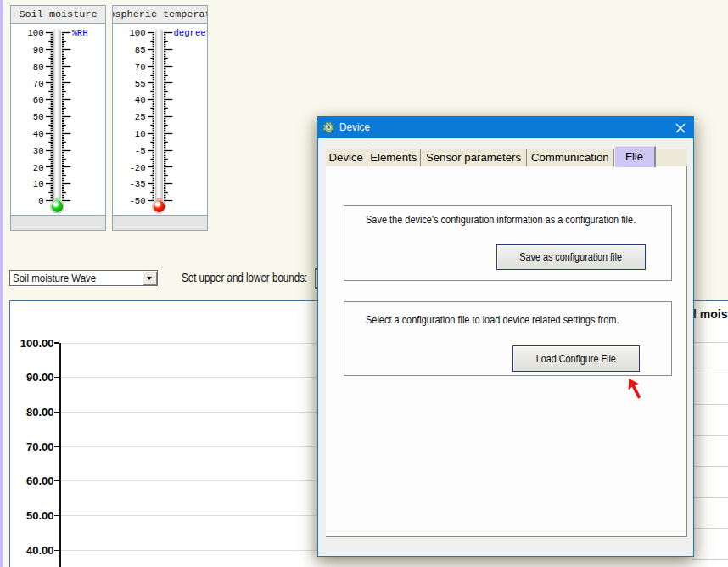 The height and width of the screenshot is (567, 728). What do you see at coordinates (190, 33) in the screenshot?
I see `svg-text: degree centigrade` at bounding box center [190, 33].